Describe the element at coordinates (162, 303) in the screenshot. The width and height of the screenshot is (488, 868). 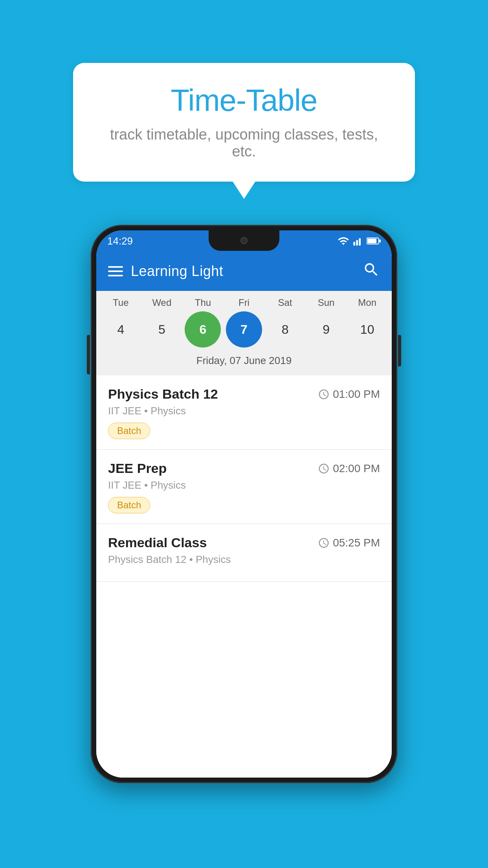
I see `day-wed: Wed` at that location.